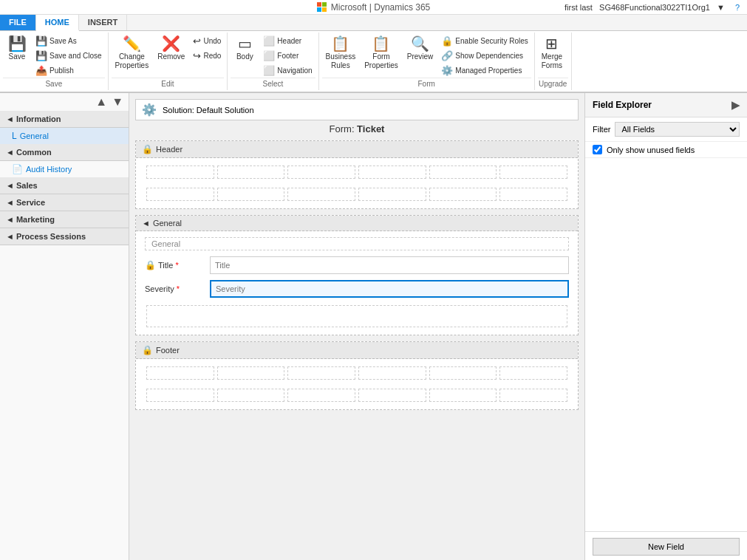 This screenshot has width=747, height=560. What do you see at coordinates (447, 71) in the screenshot?
I see `managed-props-icon: ⚙️` at bounding box center [447, 71].